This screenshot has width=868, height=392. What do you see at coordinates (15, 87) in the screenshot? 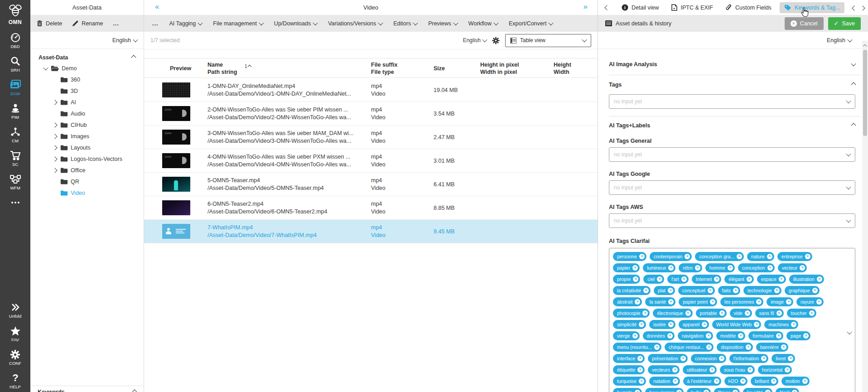
I see `rail-item-dam: DAM` at bounding box center [15, 87].